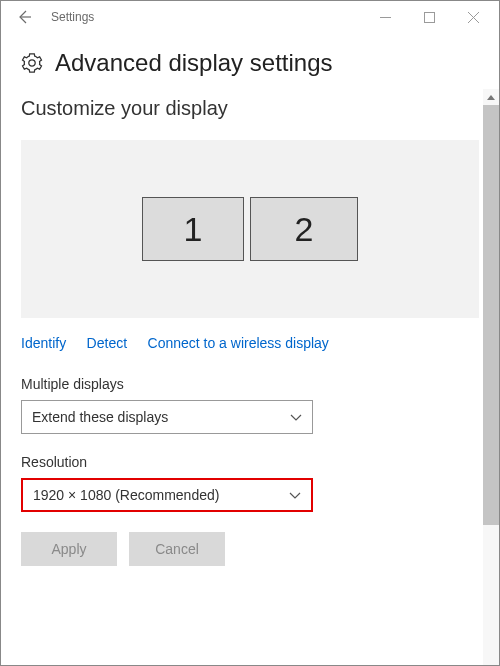 The width and height of the screenshot is (500, 666). I want to click on maximize-icon, so click(430, 18).